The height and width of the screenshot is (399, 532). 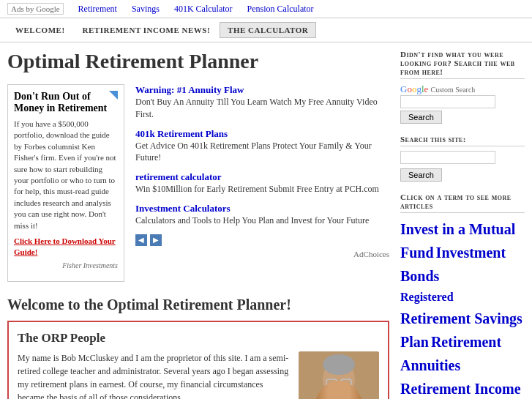 I want to click on tag-registered: Registered, so click(x=427, y=297).